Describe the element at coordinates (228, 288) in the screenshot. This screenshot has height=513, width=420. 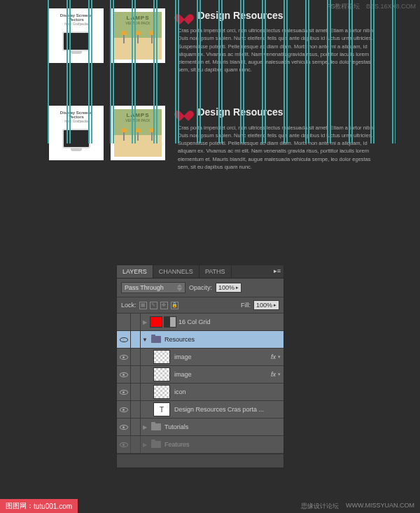
I see `opacity-input: 100%` at that location.